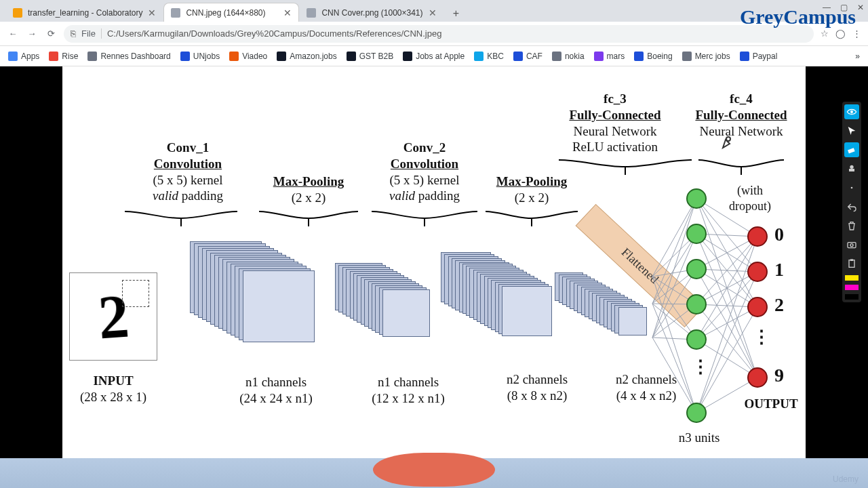 The width and height of the screenshot is (868, 488). What do you see at coordinates (309, 190) in the screenshot?
I see `pool1-label: Max-Pooling (2 x 2)` at bounding box center [309, 190].